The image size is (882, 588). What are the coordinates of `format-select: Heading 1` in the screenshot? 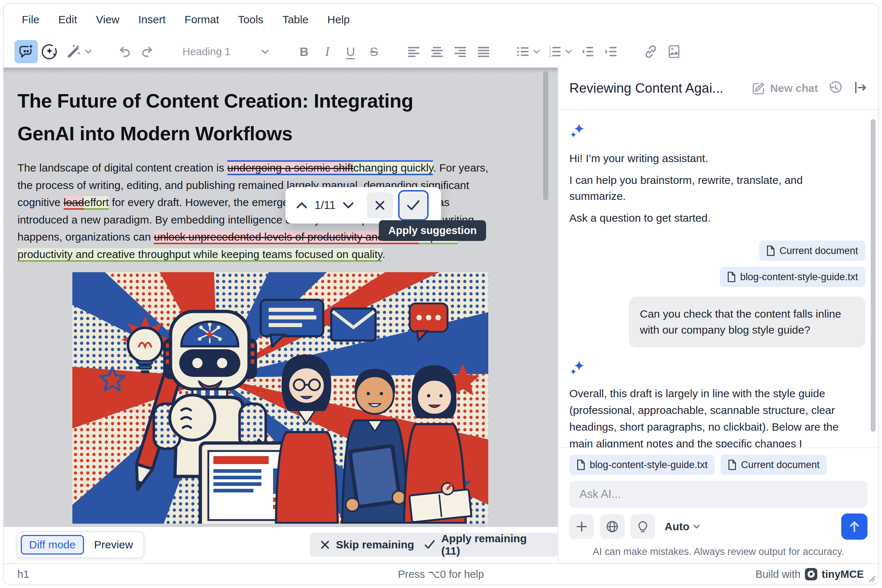 It's located at (226, 52).